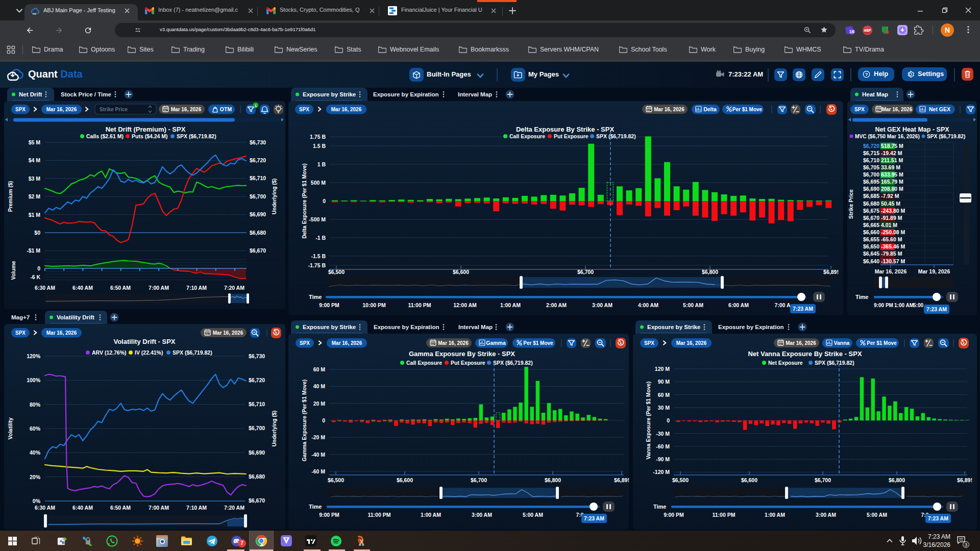 This screenshot has width=980, height=551. What do you see at coordinates (912, 130) in the screenshot?
I see `svg-text: Net GEX Heat Map - SPX` at bounding box center [912, 130].